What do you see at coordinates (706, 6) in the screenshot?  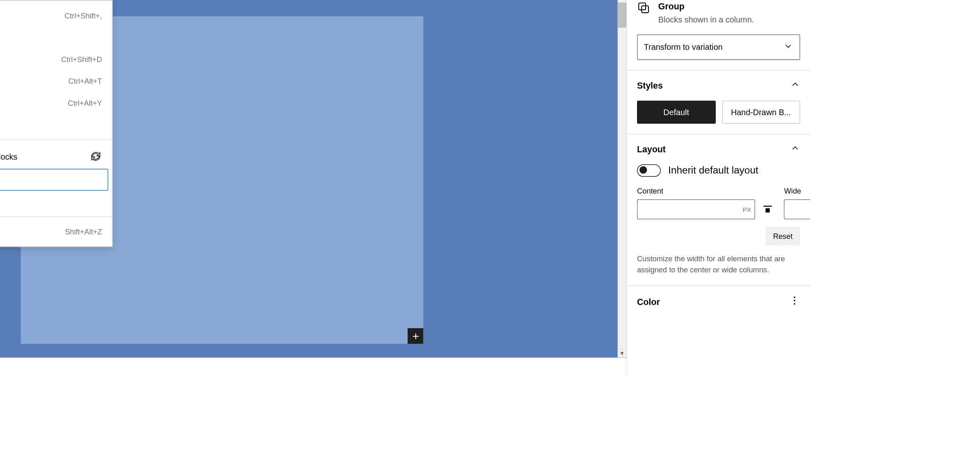 I see `block-title: Group` at bounding box center [706, 6].